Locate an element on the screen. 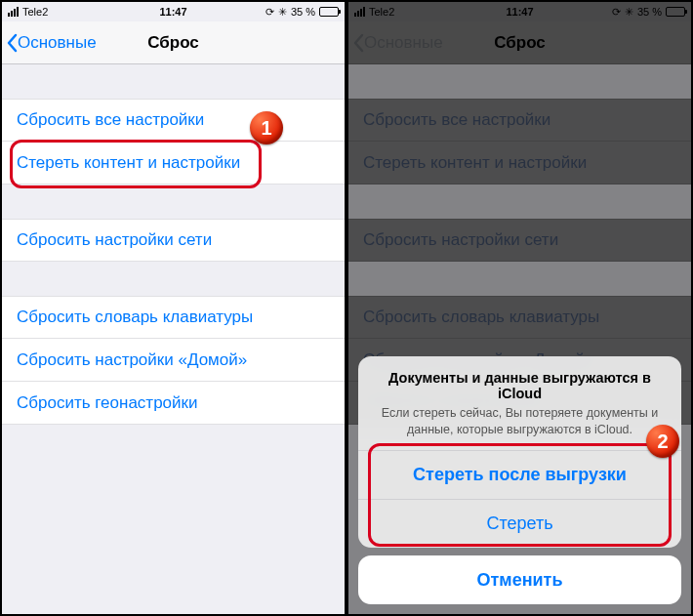  settings-group-1: Сбросить все настройки Стереть контент и… is located at coordinates (174, 142).